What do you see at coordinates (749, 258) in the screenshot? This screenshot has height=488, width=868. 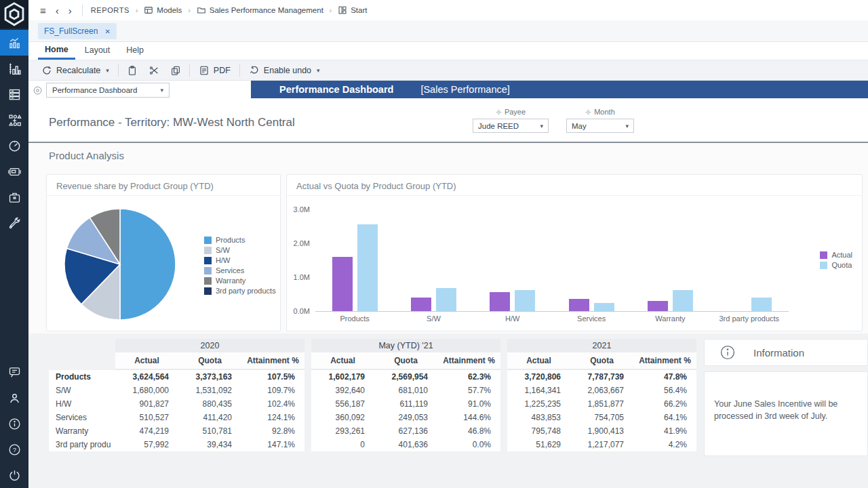 I see `bar-group-3rd-party-products: 3rd party products` at bounding box center [749, 258].